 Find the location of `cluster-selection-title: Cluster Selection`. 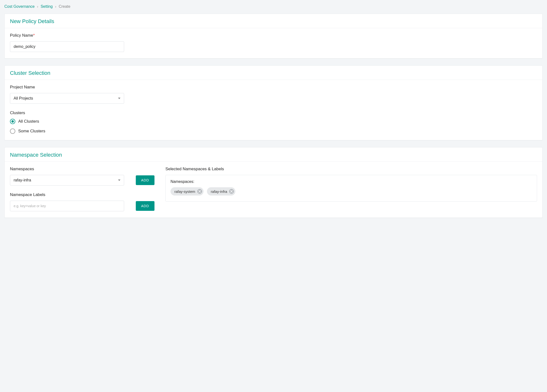

cluster-selection-title: Cluster Selection is located at coordinates (274, 73).